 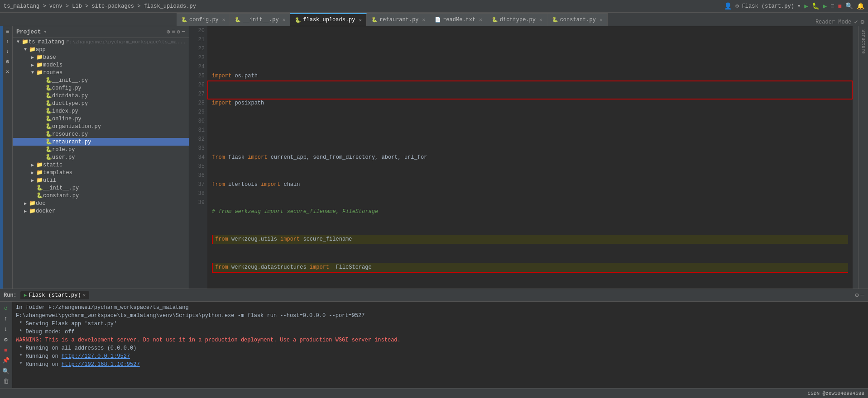 I want to click on arrow-root: ▼, so click(x=18, y=42).